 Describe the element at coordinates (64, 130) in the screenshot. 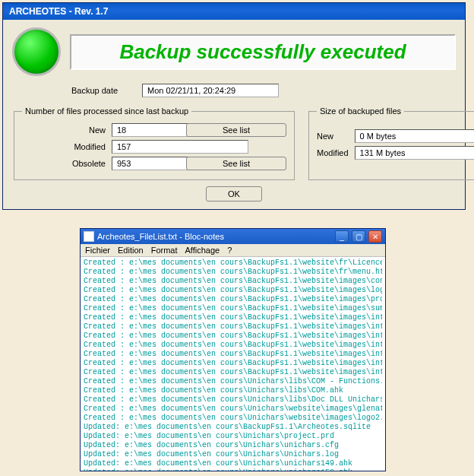

I see `new-label: New` at that location.